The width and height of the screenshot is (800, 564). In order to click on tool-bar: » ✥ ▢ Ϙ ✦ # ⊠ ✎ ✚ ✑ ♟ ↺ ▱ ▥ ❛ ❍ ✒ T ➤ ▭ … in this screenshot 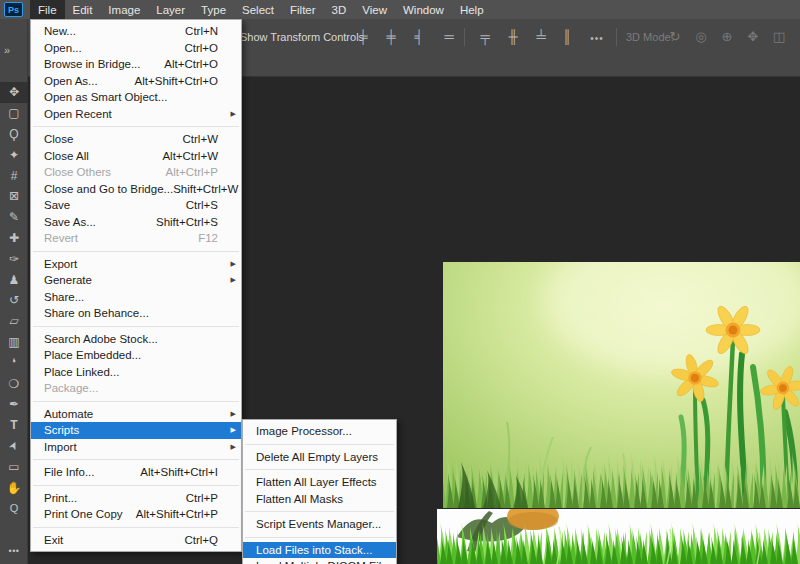, I will do `click(14, 292)`.